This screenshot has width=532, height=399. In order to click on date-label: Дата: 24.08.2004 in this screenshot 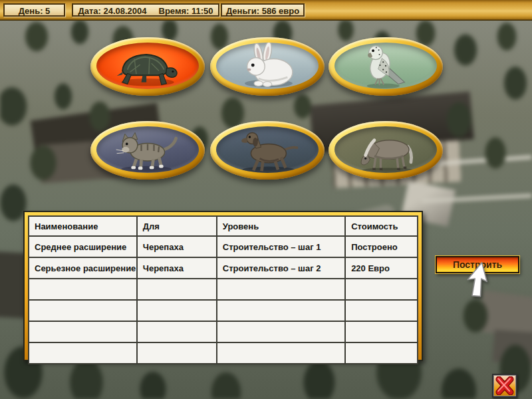, I will do `click(112, 11)`.